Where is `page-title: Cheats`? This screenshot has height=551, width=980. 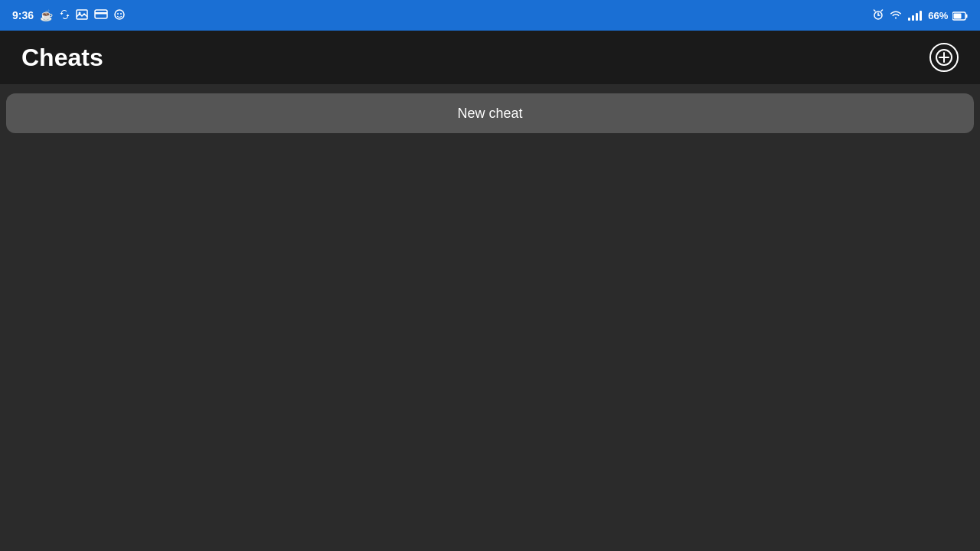 page-title: Cheats is located at coordinates (63, 58).